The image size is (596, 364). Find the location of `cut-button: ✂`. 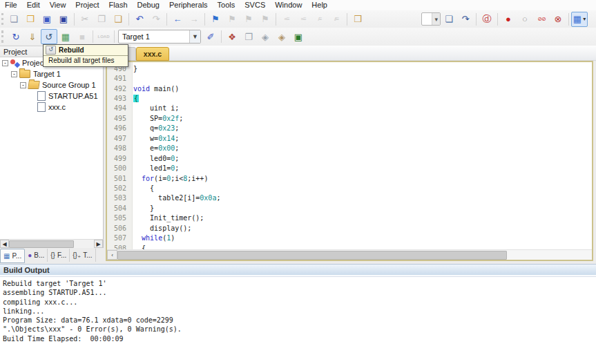

cut-button: ✂ is located at coordinates (85, 19).